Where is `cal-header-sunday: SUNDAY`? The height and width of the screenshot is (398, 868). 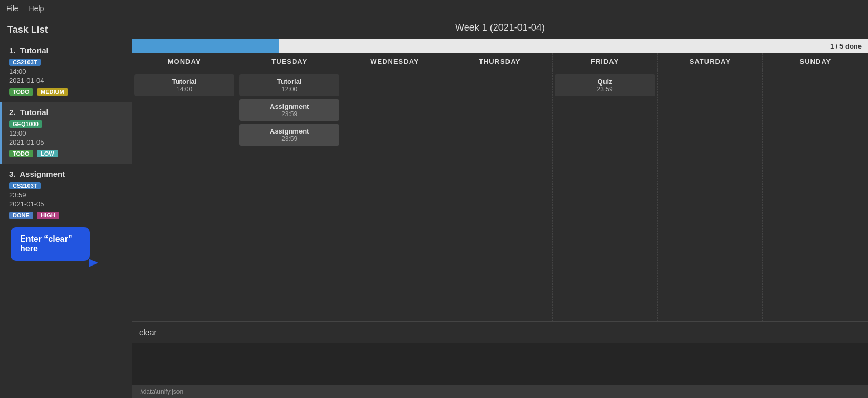 cal-header-sunday: SUNDAY is located at coordinates (815, 61).